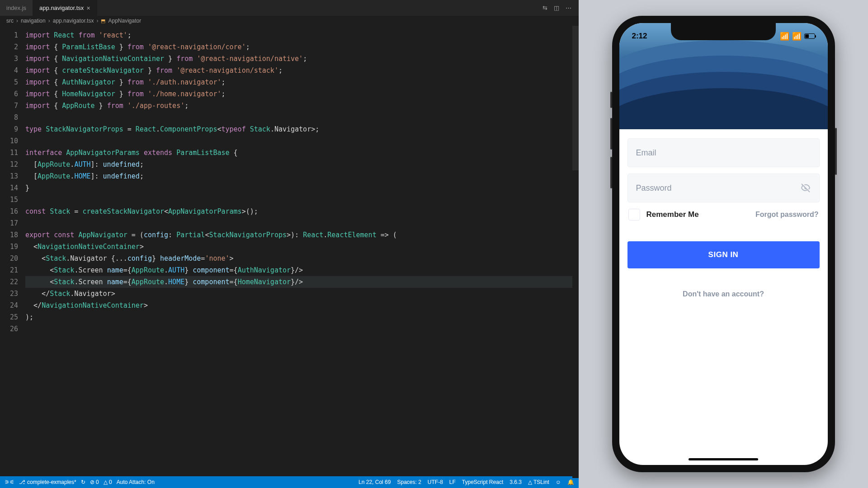  Describe the element at coordinates (787, 215) in the screenshot. I see `forgot-password-link: Forgot password?` at that location.